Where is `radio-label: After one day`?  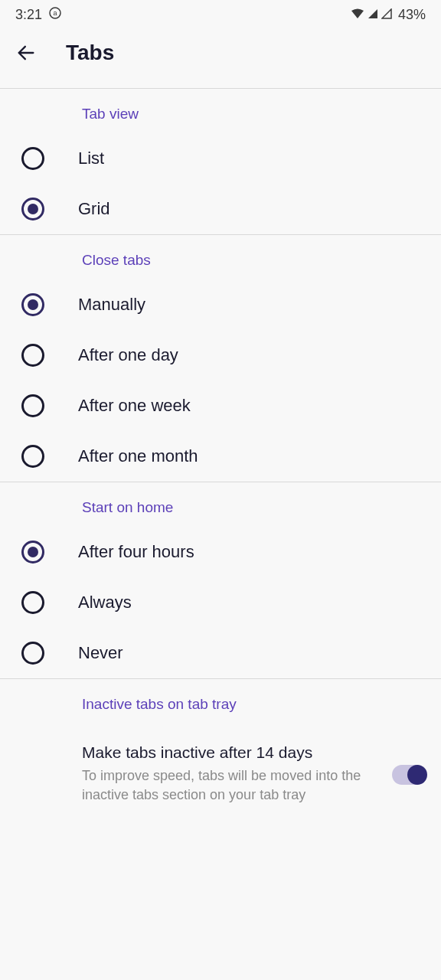 radio-label: After one day is located at coordinates (129, 355).